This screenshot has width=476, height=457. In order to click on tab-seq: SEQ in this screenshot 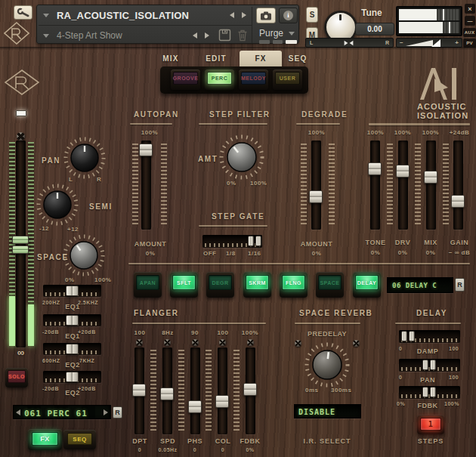, I will do `click(298, 59)`.